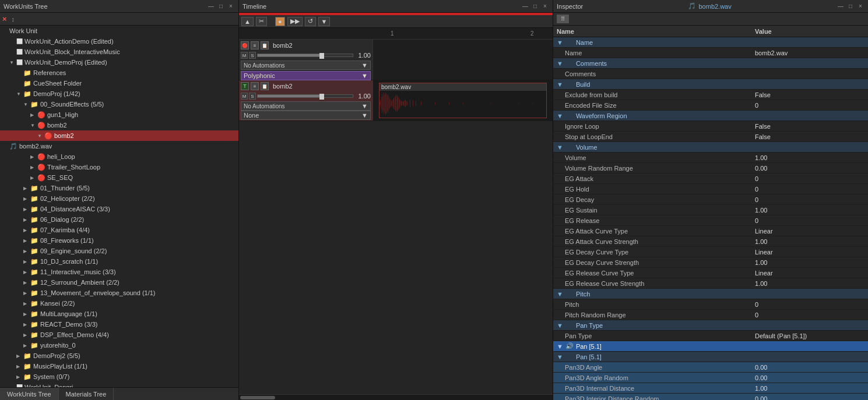 The width and height of the screenshot is (868, 400). Describe the element at coordinates (280, 22) in the screenshot. I see `play-button: ●` at that location.